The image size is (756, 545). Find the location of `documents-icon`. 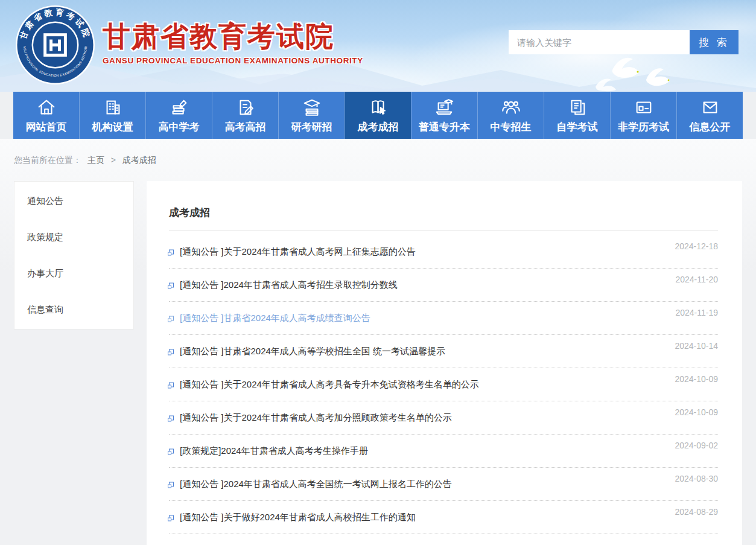

documents-icon is located at coordinates (577, 109).